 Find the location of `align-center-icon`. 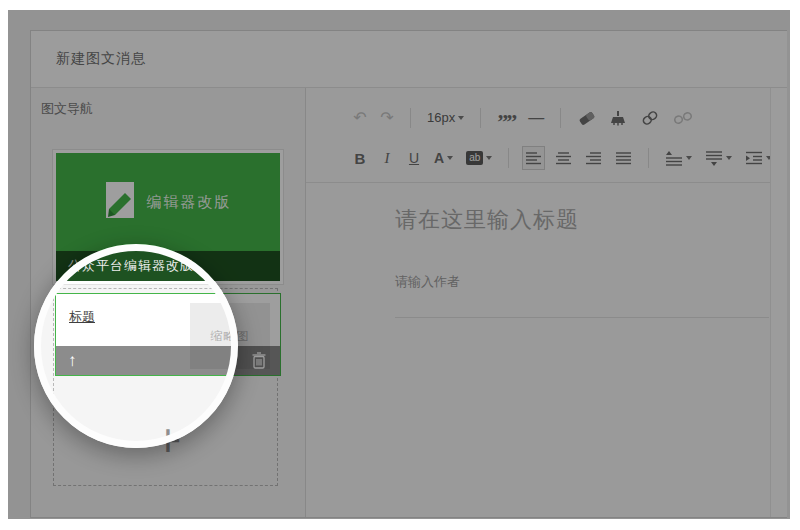

align-center-icon is located at coordinates (564, 158).